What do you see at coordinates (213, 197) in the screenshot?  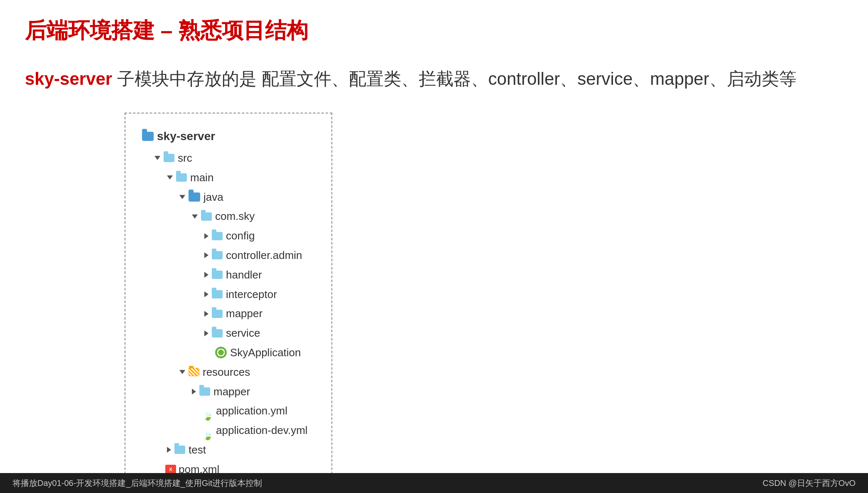 I see `tree-label: java` at bounding box center [213, 197].